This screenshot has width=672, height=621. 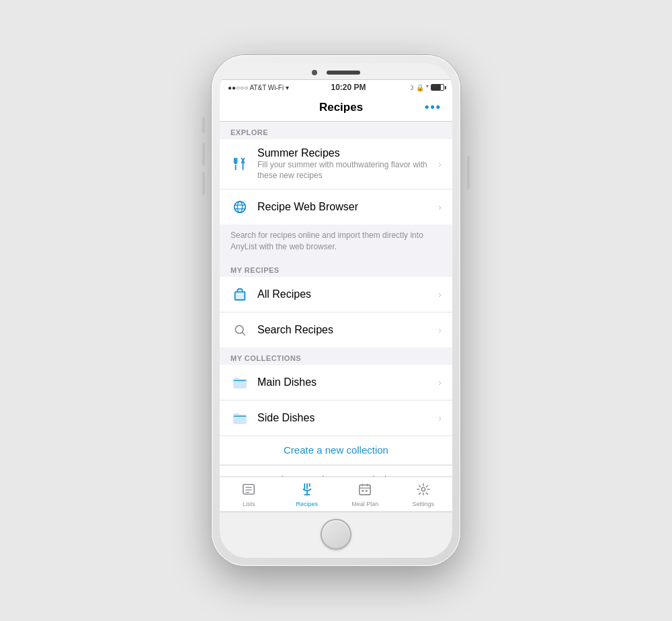 I want to click on main-dishes-title: Main Dishes, so click(x=345, y=382).